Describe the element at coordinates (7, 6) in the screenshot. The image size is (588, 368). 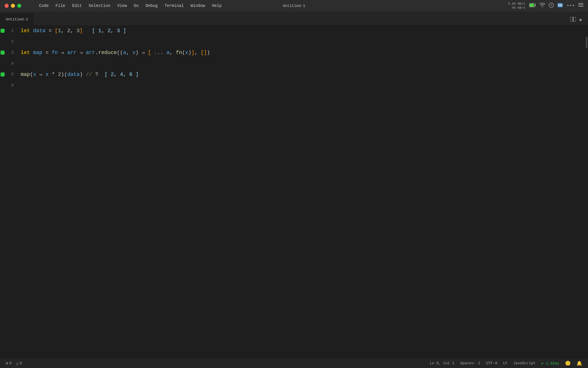
I see `close-button` at that location.